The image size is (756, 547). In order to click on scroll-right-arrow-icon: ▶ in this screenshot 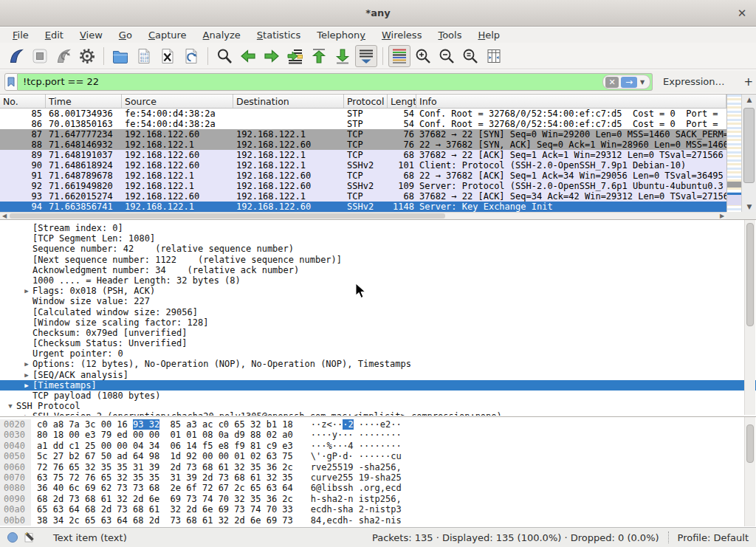, I will do `click(722, 216)`.